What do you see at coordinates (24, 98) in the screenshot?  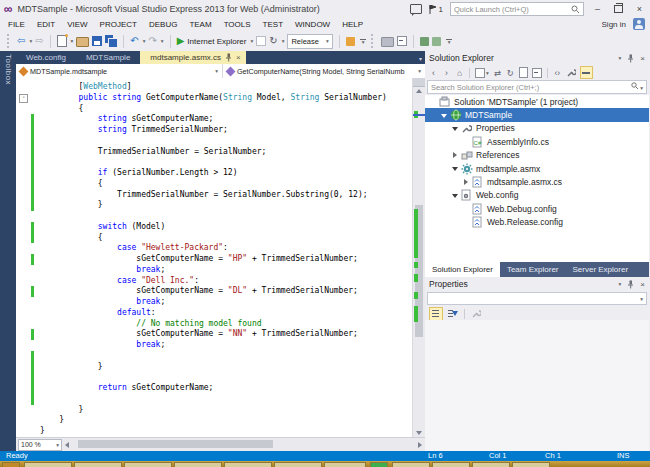 I see `collapse-region-icon: -` at bounding box center [24, 98].